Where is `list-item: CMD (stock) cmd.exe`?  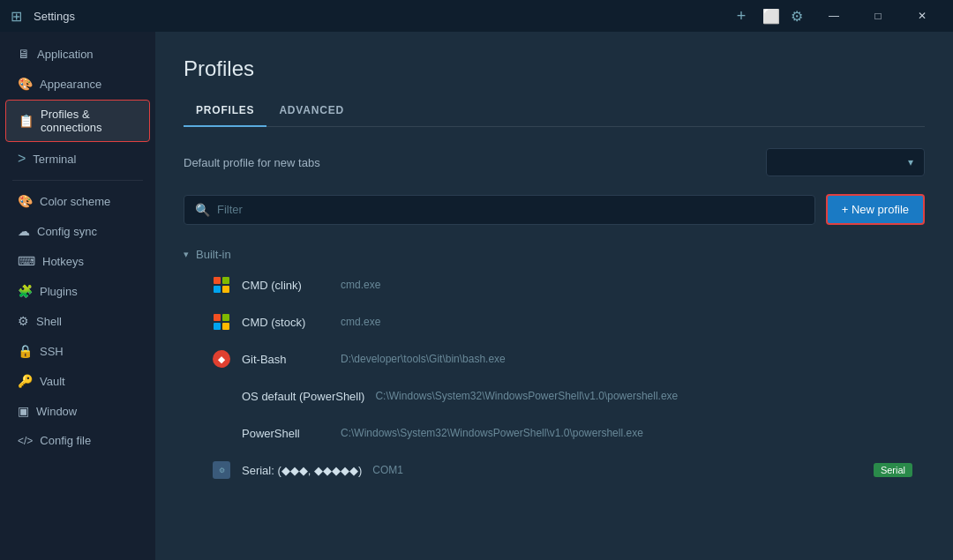 list-item: CMD (stock) cmd.exe is located at coordinates (554, 322).